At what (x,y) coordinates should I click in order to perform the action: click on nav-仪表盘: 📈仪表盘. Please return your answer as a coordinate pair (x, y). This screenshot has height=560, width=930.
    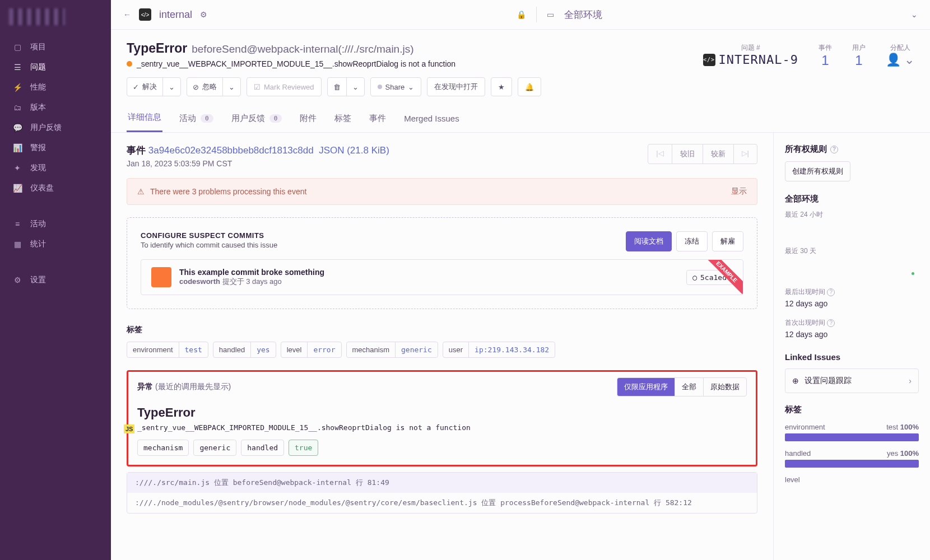
    Looking at the image, I should click on (55, 188).